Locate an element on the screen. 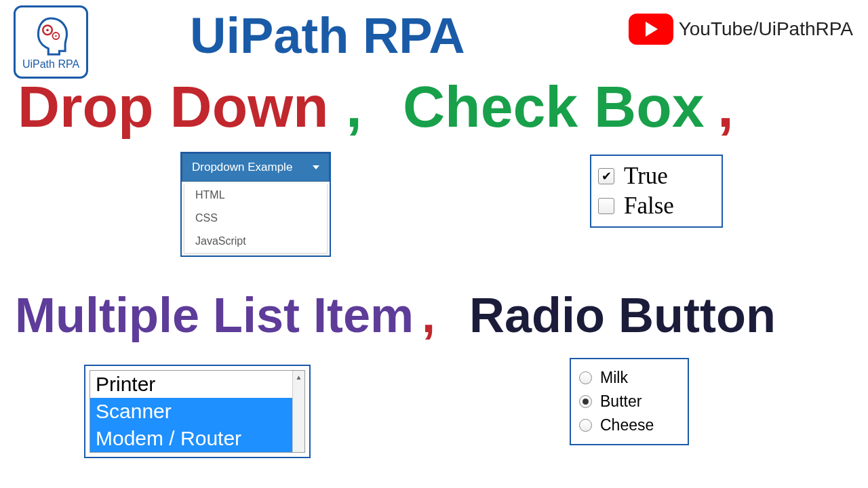  youtube-icon is located at coordinates (651, 29).